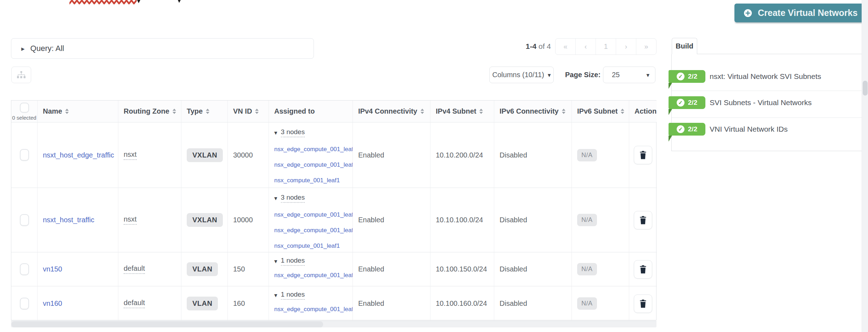 The image size is (868, 332). I want to click on page-size-select: 25, so click(629, 75).